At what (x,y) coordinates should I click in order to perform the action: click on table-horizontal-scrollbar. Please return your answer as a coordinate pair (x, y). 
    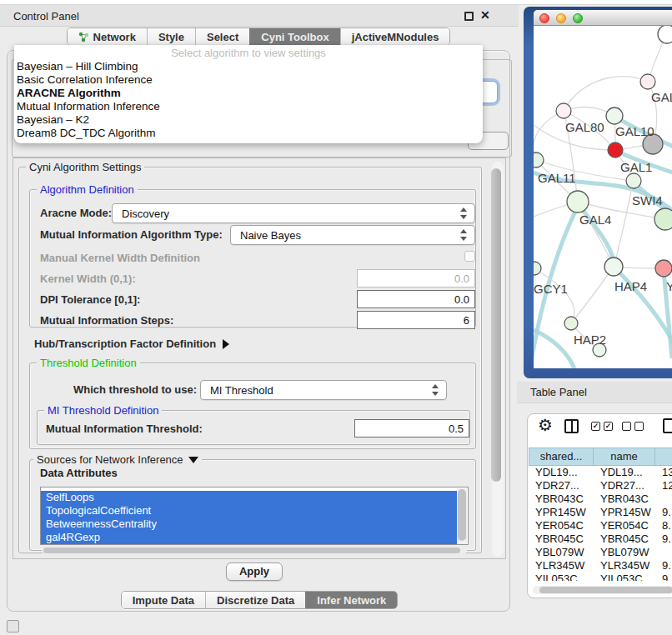
    Looking at the image, I should click on (602, 590).